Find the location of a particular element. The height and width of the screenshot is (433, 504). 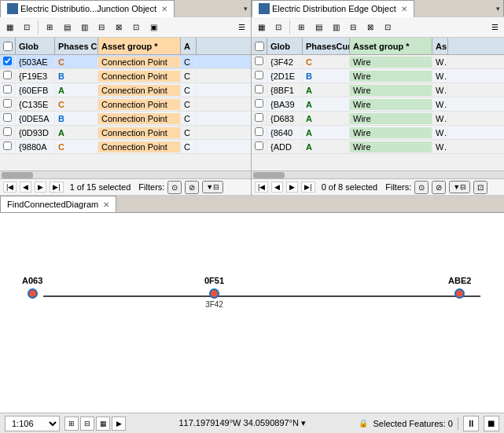

left-tool-2: ⊡ is located at coordinates (27, 28).